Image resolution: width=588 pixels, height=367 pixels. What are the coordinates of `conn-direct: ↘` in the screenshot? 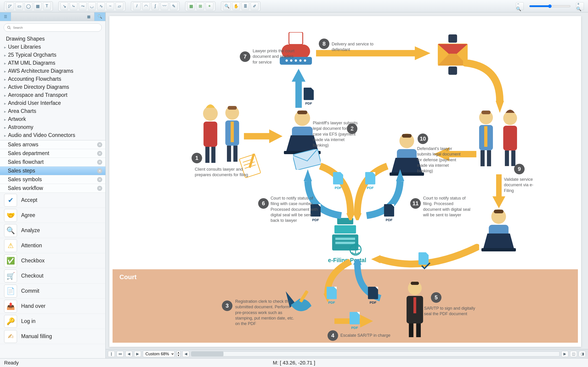 It's located at (64, 6).